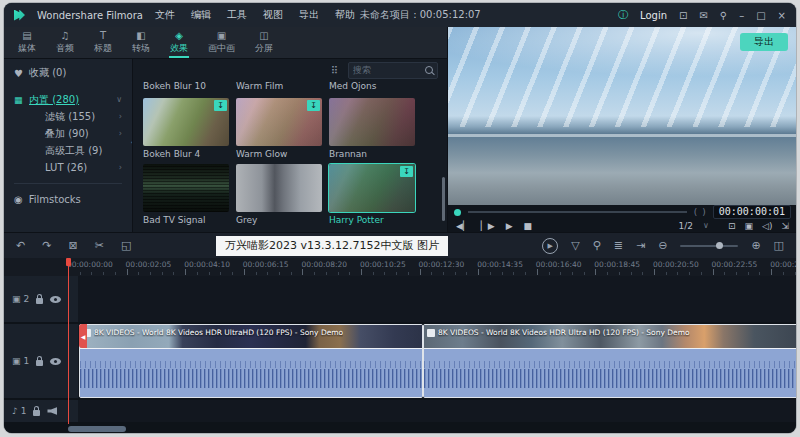 The height and width of the screenshot is (437, 800). Describe the element at coordinates (20, 246) in the screenshot. I see `undo-icon: ↶` at that location.